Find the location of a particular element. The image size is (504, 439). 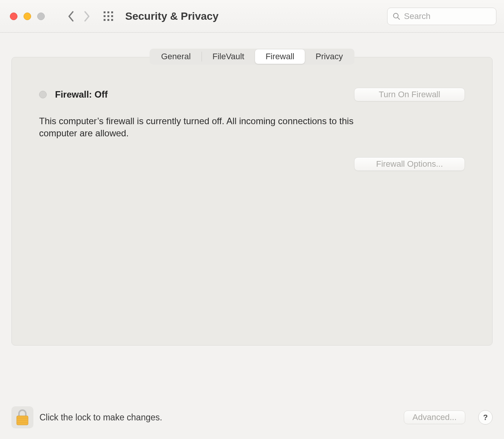

toolbar: Security & Privacy is located at coordinates (252, 16).